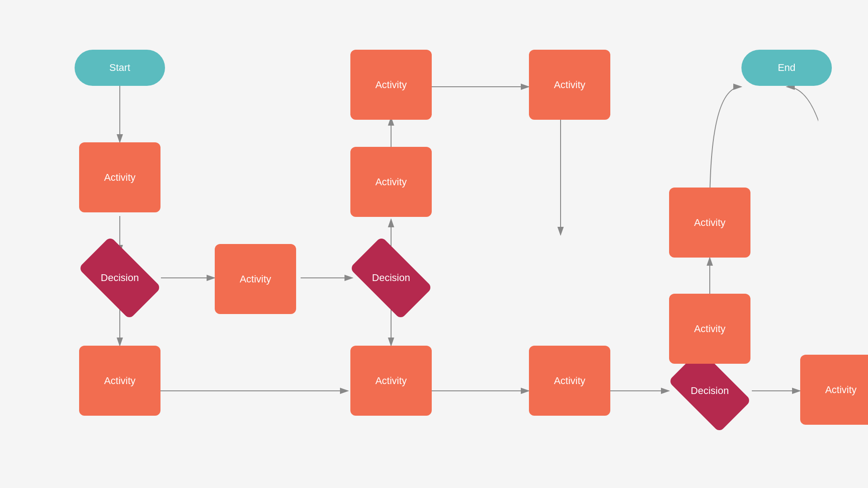  Describe the element at coordinates (570, 85) in the screenshot. I see `activity-label-top3: Activity` at that location.